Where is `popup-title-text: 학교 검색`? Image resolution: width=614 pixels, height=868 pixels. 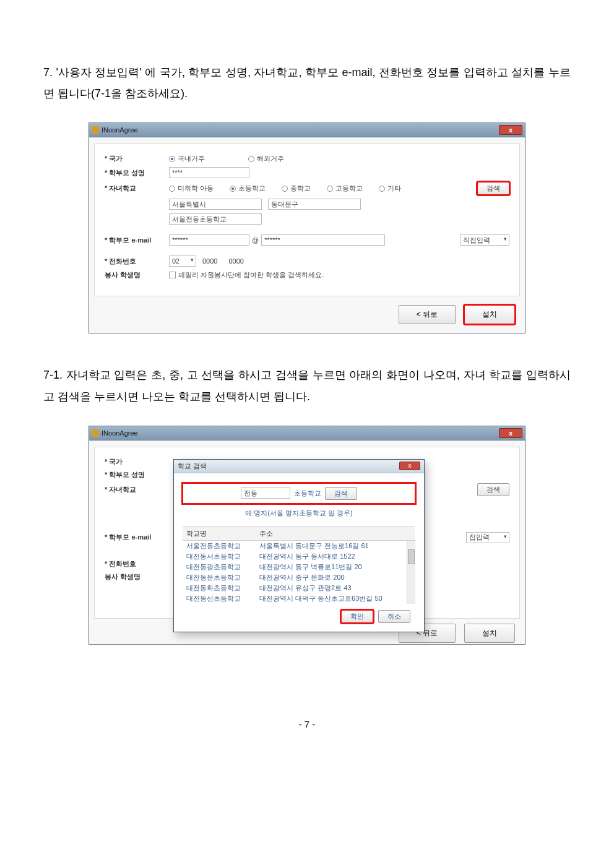 popup-title-text: 학교 검색 is located at coordinates (192, 466).